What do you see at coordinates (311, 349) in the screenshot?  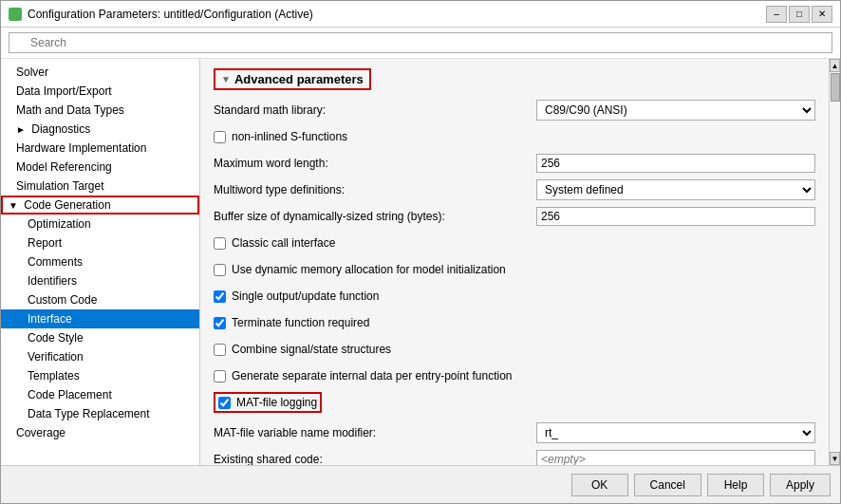 I see `combine-signal-label: Combine signal/state structures` at bounding box center [311, 349].